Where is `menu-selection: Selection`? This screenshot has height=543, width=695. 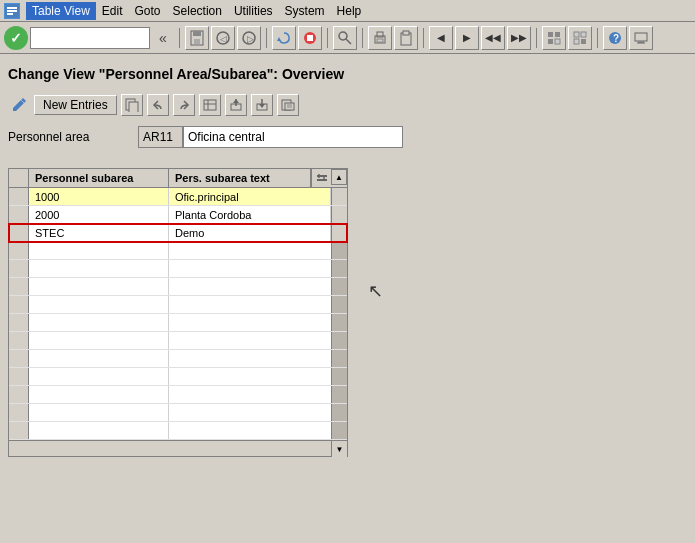 menu-selection: Selection is located at coordinates (198, 11).